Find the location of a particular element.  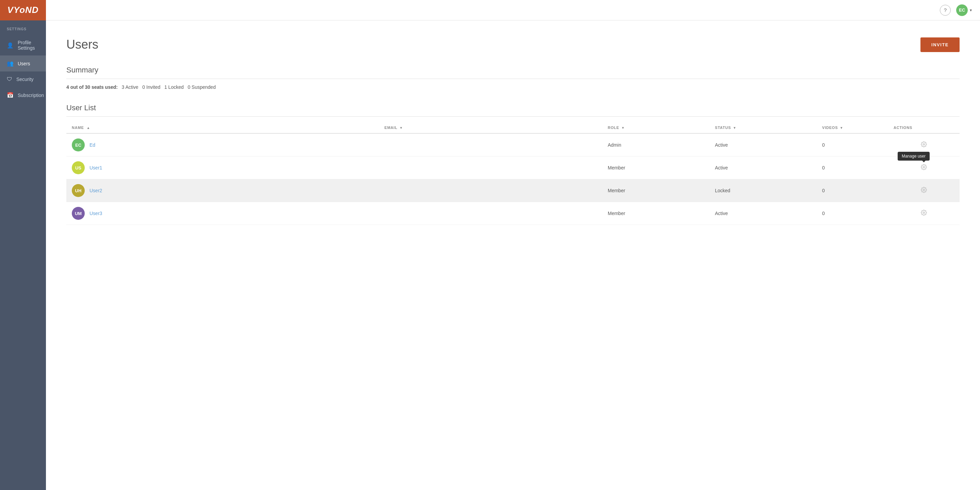

user-name-link: User1 is located at coordinates (96, 168).